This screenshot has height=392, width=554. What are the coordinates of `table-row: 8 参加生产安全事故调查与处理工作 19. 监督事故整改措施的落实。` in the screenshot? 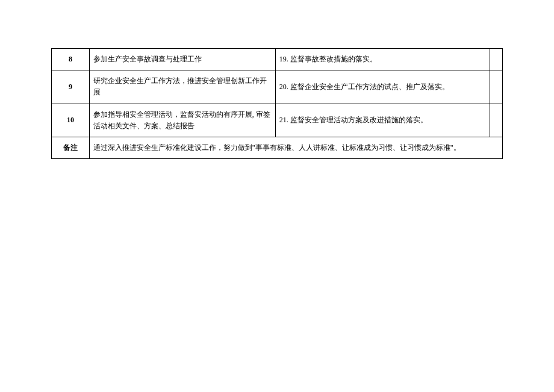 It's located at (277, 60).